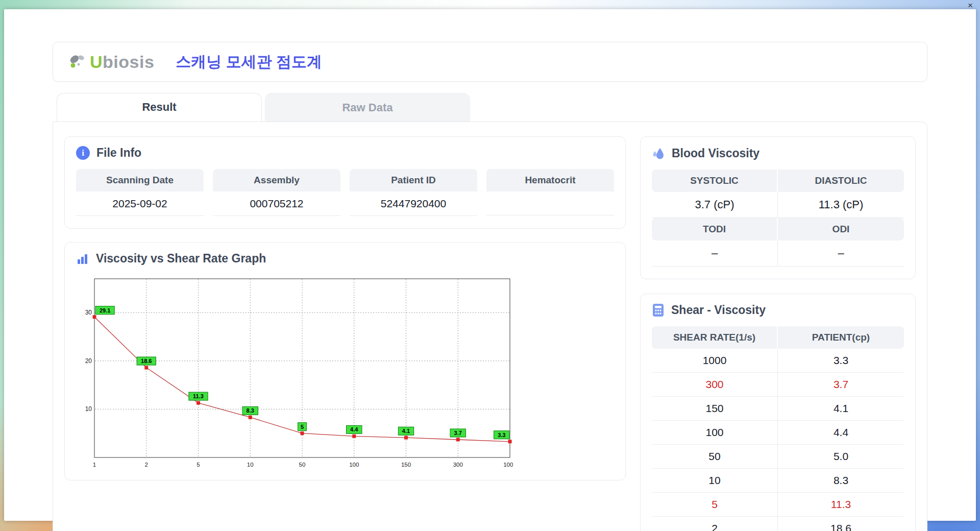 Image resolution: width=980 pixels, height=531 pixels. What do you see at coordinates (715, 524) in the screenshot?
I see `shear-rate-cell: 2` at bounding box center [715, 524].